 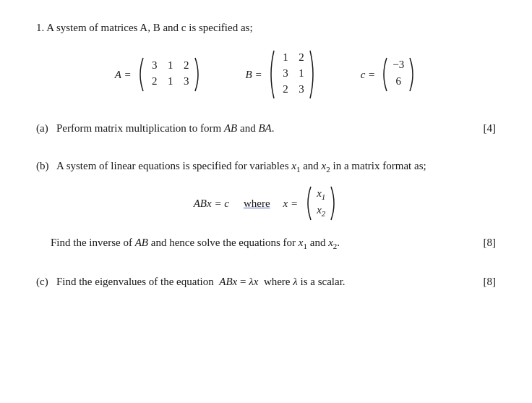 What do you see at coordinates (321, 203) in the screenshot?
I see `x-vector-bracket: x1 x2` at bounding box center [321, 203].